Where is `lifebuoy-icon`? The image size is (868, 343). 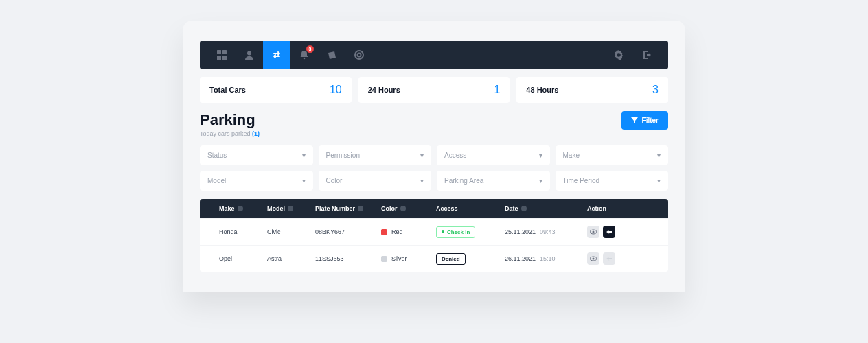
lifebuoy-icon is located at coordinates (359, 55).